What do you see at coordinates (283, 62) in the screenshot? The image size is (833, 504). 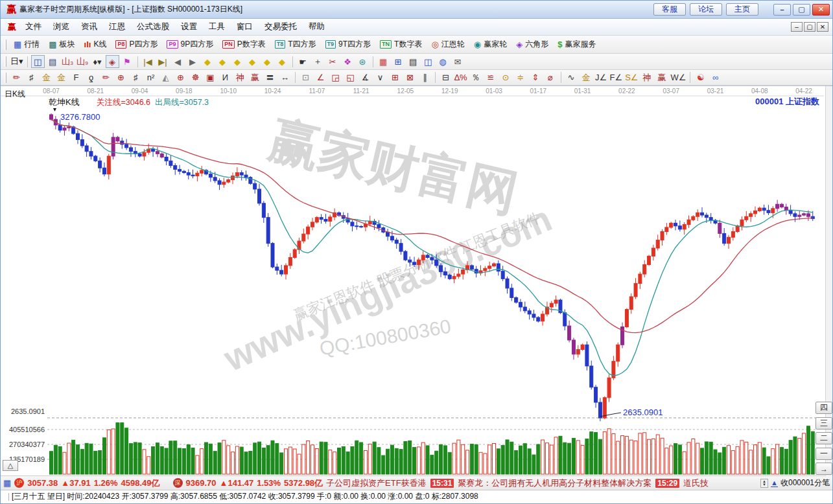 I see `gann-diamond-6-icon: ◆` at bounding box center [283, 62].